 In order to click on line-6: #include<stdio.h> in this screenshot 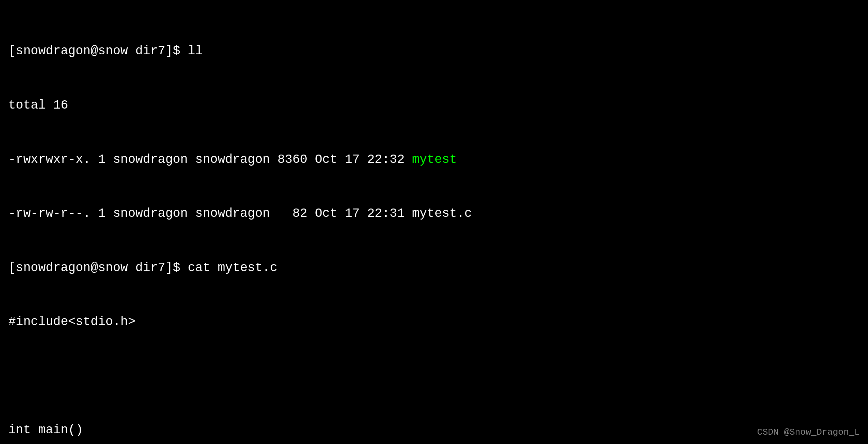, I will do `click(434, 322)`.